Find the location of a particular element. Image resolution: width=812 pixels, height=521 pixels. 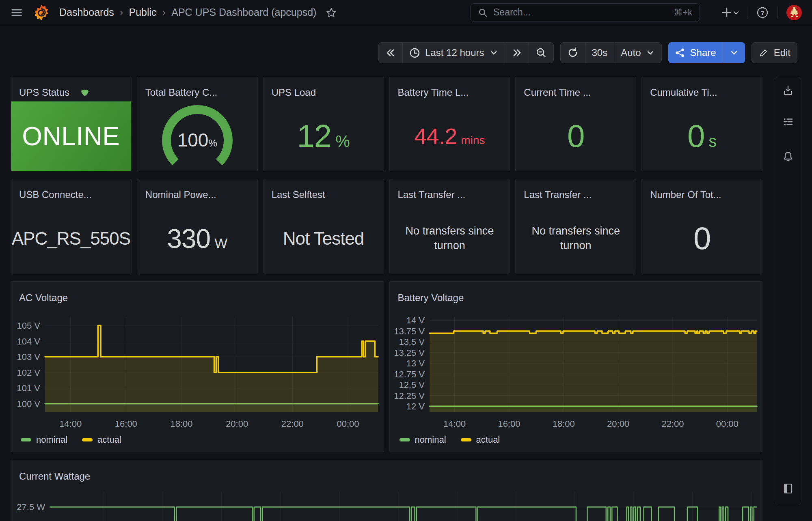

avatar is located at coordinates (794, 13).